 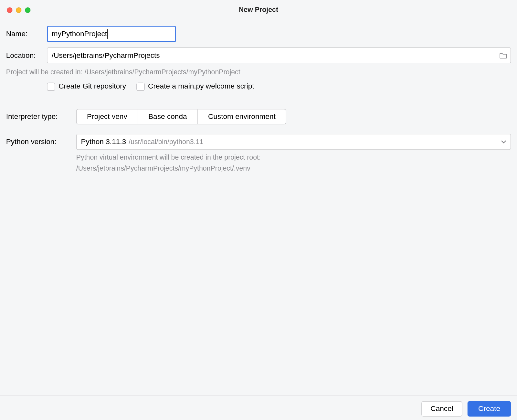 What do you see at coordinates (258, 10) in the screenshot?
I see `titlebar: New Project` at bounding box center [258, 10].